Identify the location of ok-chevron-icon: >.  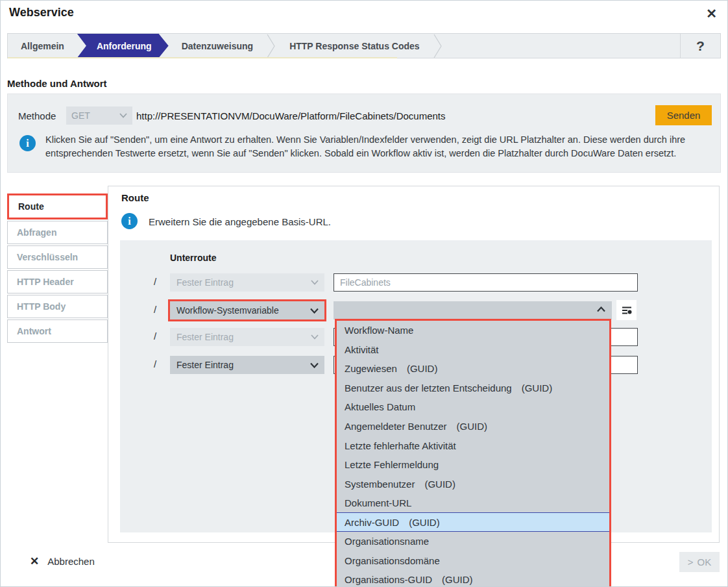
(690, 562).